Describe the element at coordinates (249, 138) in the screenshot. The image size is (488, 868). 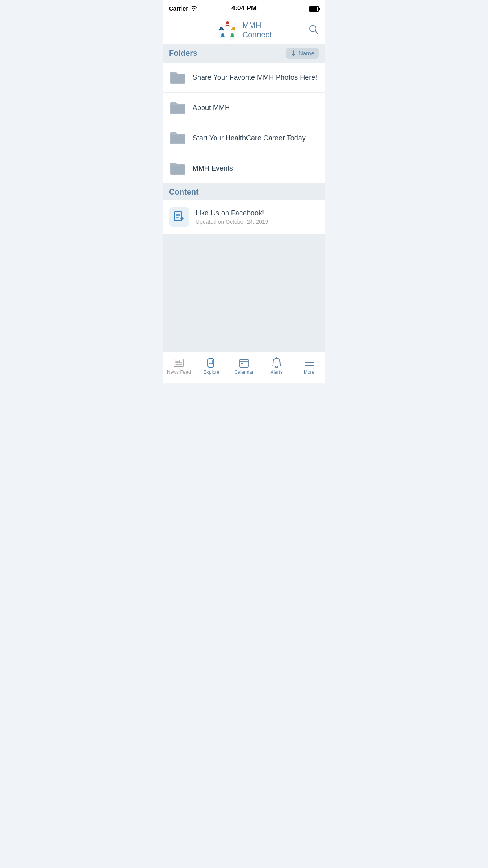
I see `folder-name: Start Your HealthCare Career Today` at that location.